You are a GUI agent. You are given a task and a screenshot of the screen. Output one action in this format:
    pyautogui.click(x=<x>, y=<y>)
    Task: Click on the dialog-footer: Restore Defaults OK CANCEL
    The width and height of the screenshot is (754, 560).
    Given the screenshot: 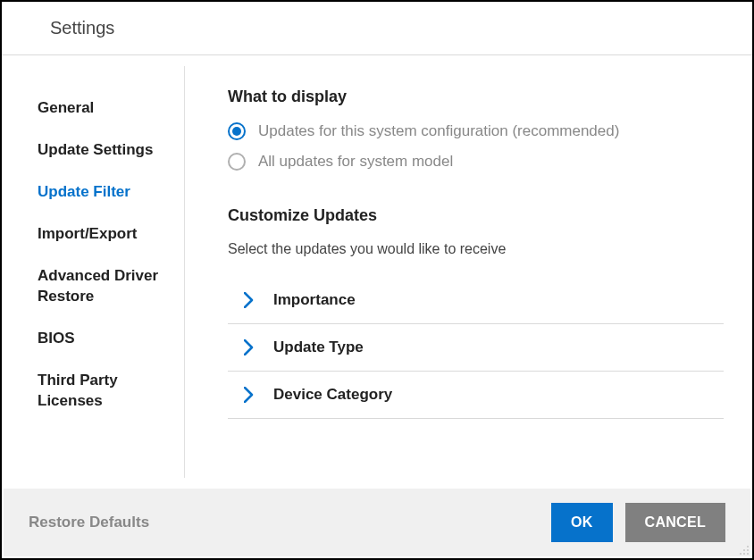 What is the action you would take?
    pyautogui.click(x=377, y=522)
    